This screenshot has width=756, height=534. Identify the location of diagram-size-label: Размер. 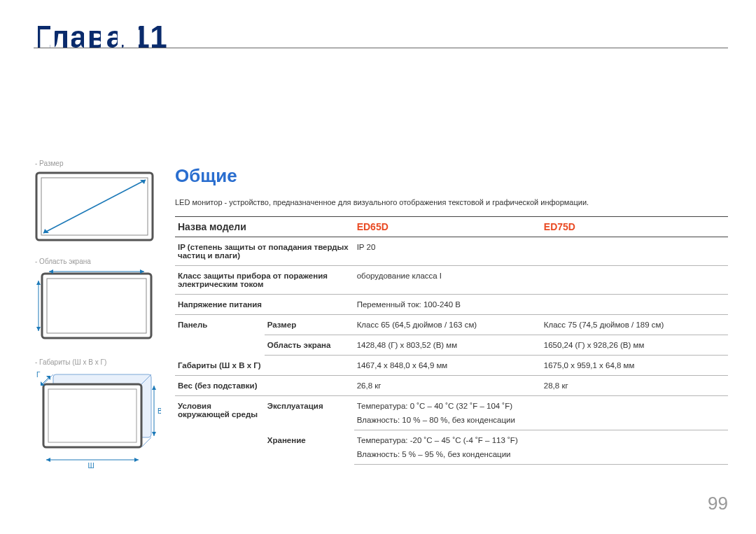
(94, 164).